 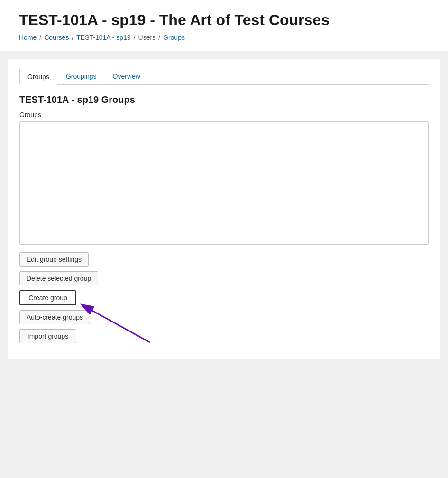 I want to click on tab-overview: Overview, so click(x=127, y=77).